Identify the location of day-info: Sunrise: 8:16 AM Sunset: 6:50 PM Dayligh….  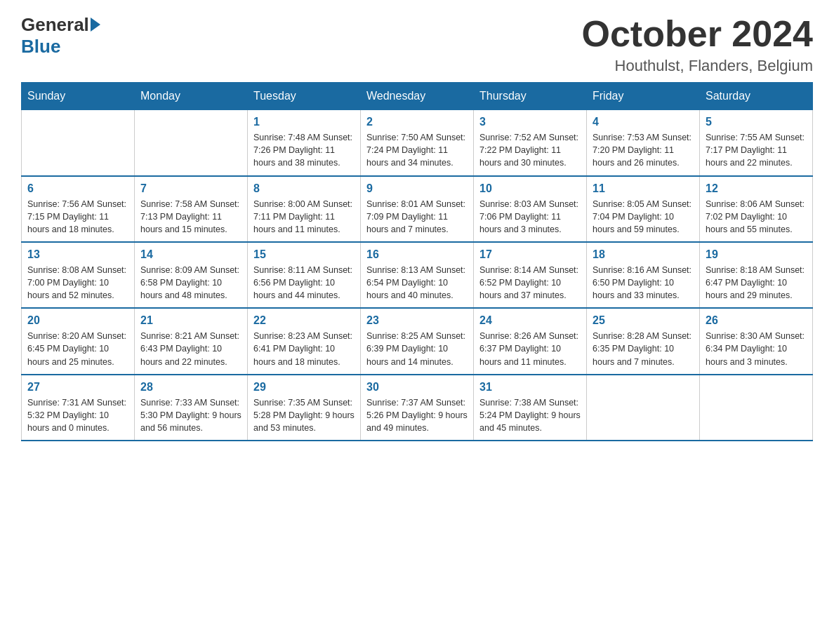
(643, 283).